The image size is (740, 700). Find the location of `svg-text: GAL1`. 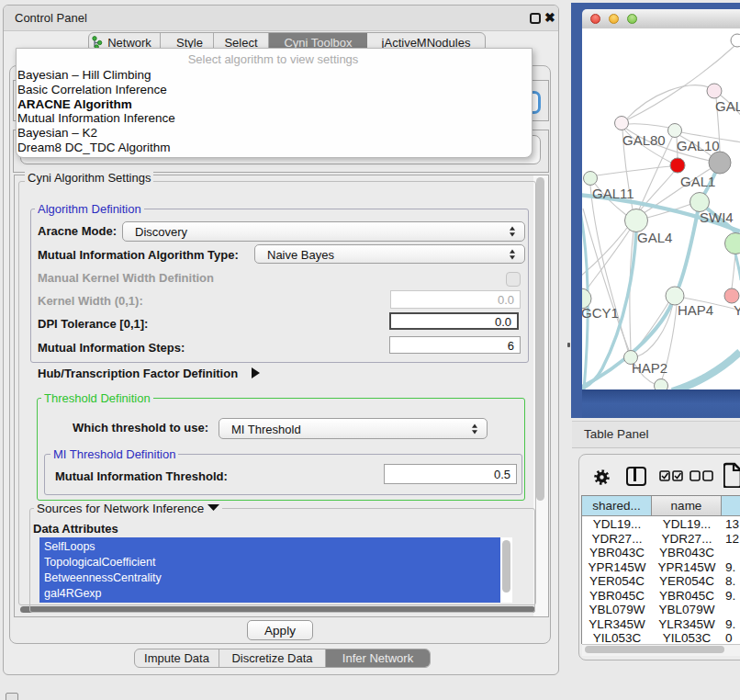

svg-text: GAL1 is located at coordinates (698, 182).